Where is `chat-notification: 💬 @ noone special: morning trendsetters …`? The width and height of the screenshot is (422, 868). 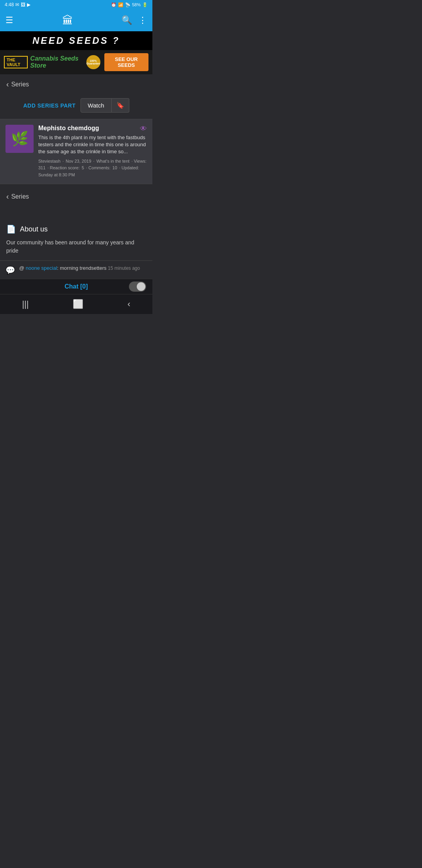 chat-notification: 💬 @ noone special: morning trendsetters … is located at coordinates (76, 270).